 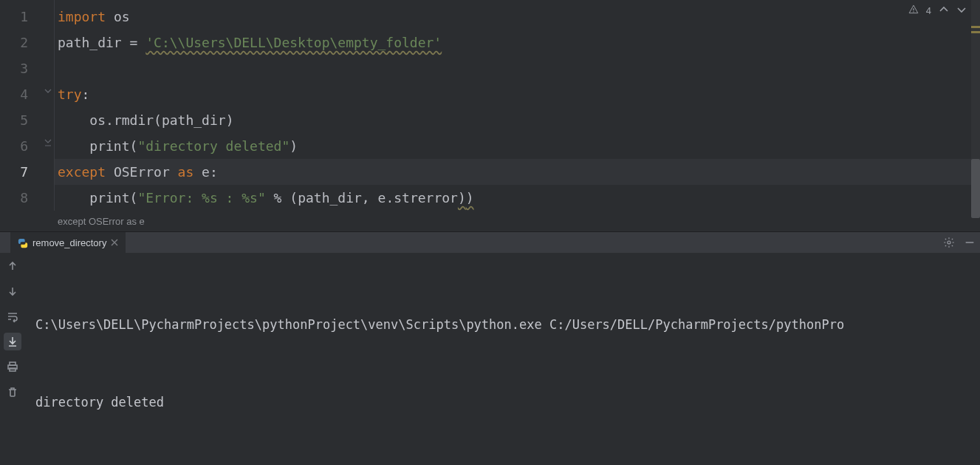 I want to click on code-line: print("Error: %s : %s" % (path_dir, e.st…, so click(x=517, y=198).